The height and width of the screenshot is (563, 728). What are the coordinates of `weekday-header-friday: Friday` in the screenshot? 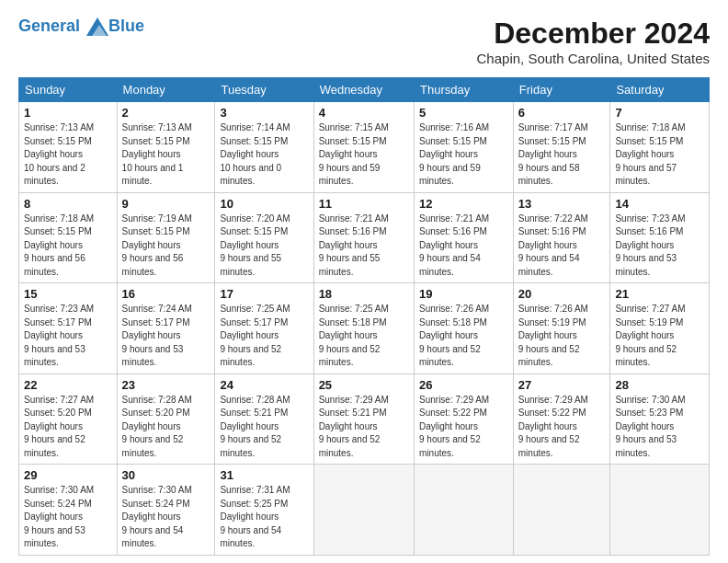 It's located at (562, 90).